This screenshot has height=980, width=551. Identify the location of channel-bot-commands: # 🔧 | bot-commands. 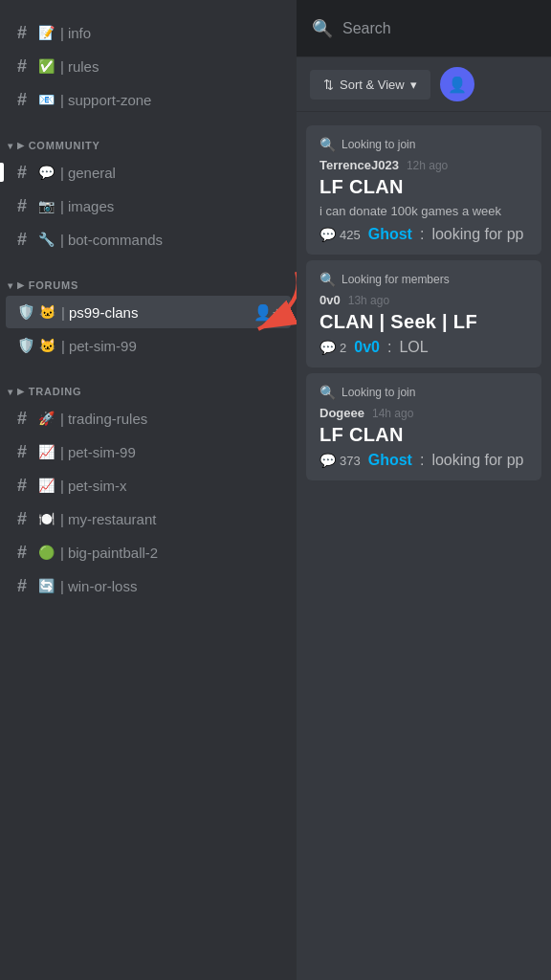
(148, 239).